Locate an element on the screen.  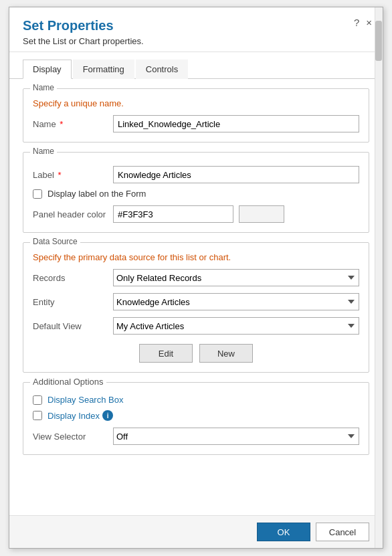
name-input is located at coordinates (236, 124).